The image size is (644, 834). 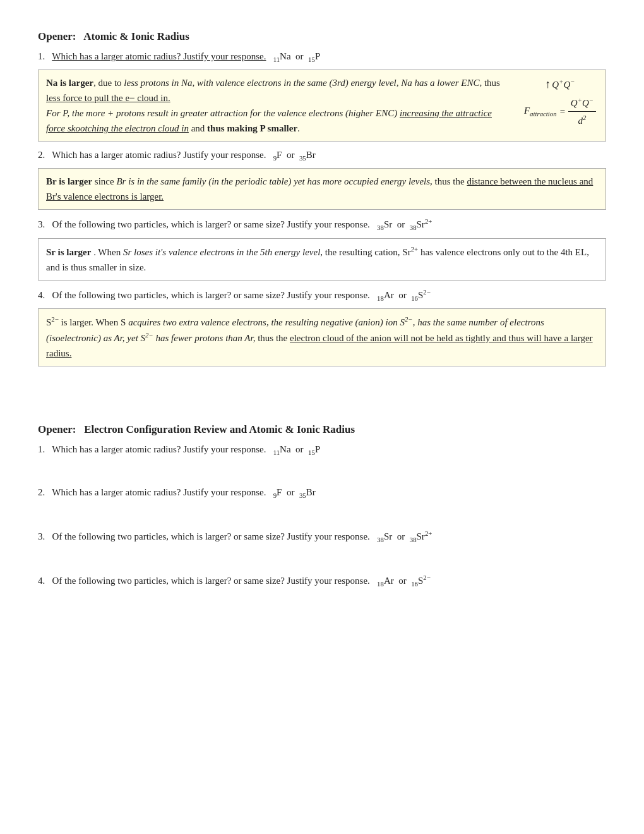 What do you see at coordinates (44, 492) in the screenshot?
I see `s2-q2-number: 2.` at bounding box center [44, 492].